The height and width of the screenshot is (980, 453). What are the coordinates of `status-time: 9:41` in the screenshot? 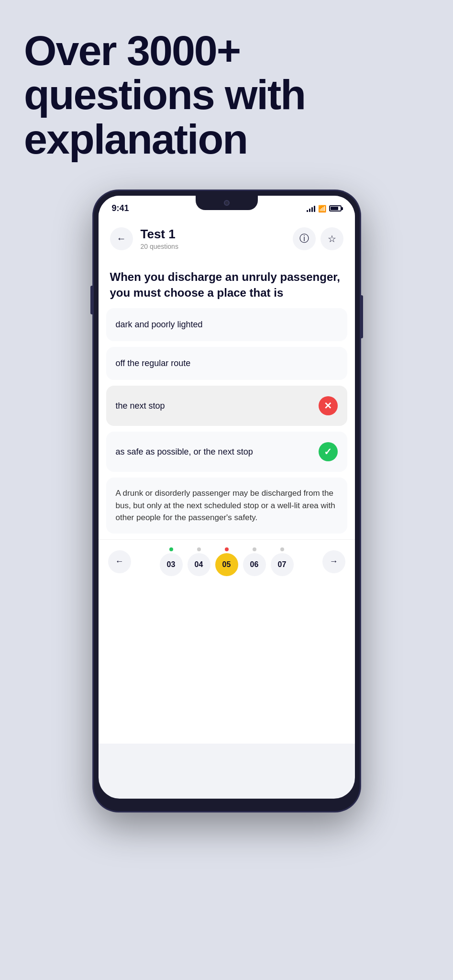 It's located at (121, 209).